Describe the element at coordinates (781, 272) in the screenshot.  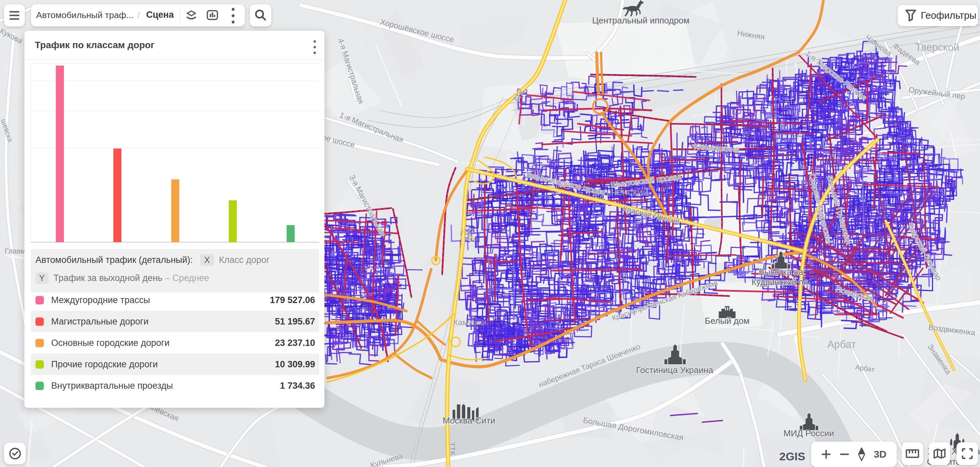
I see `svg-text: Высотка на` at that location.